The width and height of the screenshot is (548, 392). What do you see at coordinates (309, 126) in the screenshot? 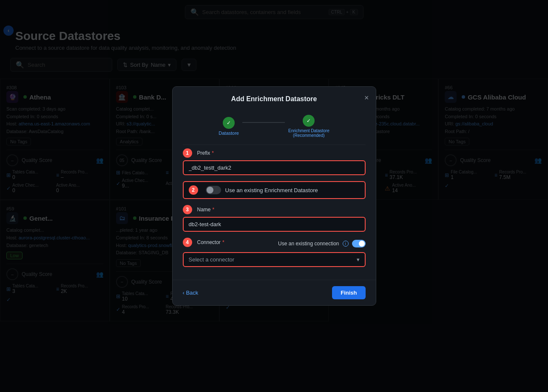
I see `step-2: ✓ Enrichment Datastore(Recommended)` at bounding box center [309, 126].